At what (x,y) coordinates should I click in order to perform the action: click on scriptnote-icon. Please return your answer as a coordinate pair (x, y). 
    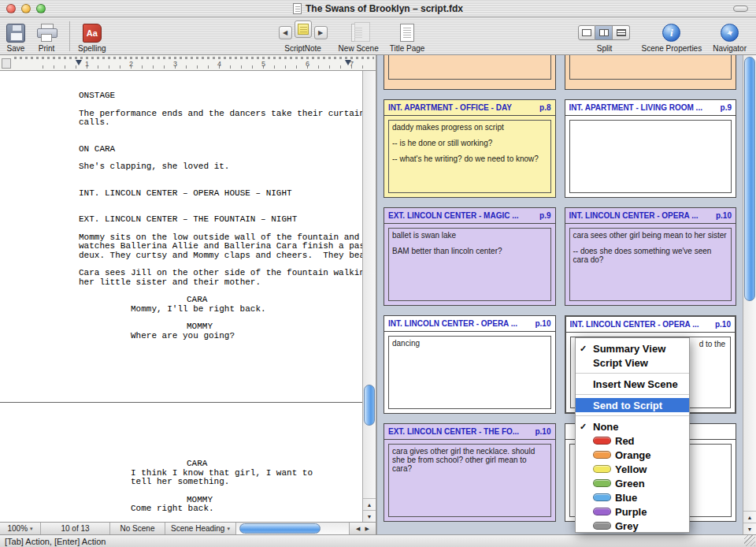
    Looking at the image, I should click on (303, 29).